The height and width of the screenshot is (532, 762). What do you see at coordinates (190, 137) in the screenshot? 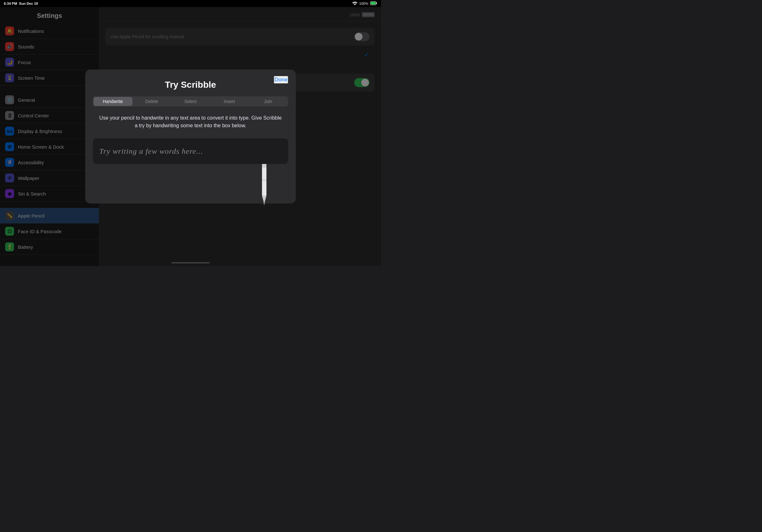
I see `scribble-modal: Done Try Scribble HandwriteDeleteSelectI…` at bounding box center [190, 137].